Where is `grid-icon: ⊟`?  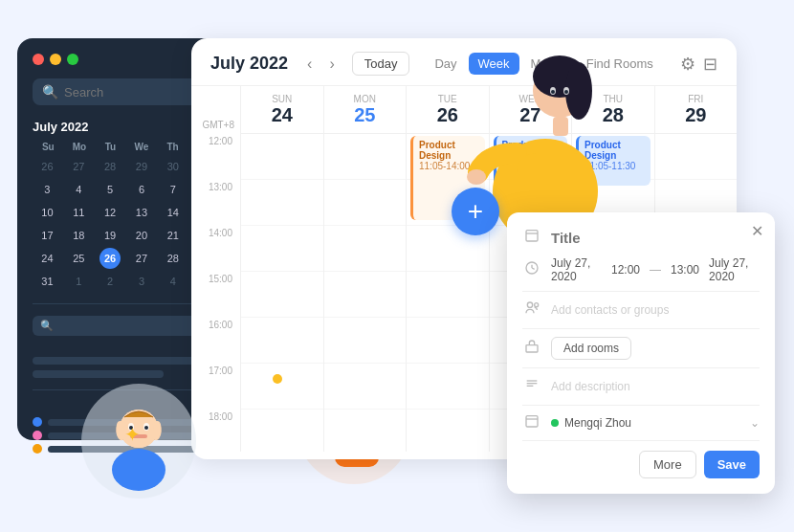
grid-icon: ⊟ is located at coordinates (710, 64).